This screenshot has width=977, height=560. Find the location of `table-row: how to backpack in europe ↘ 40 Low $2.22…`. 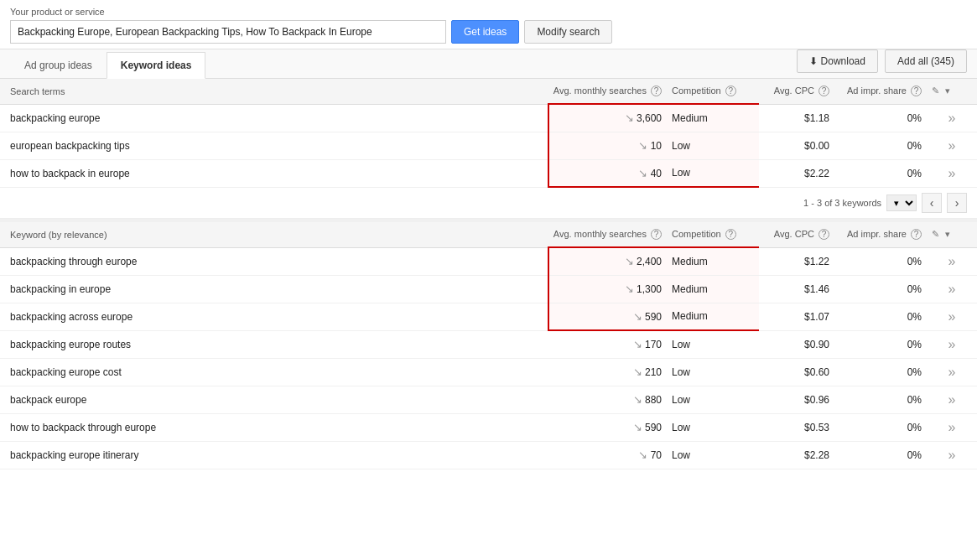

table-row: how to backpack in europe ↘ 40 Low $2.22… is located at coordinates (488, 173).